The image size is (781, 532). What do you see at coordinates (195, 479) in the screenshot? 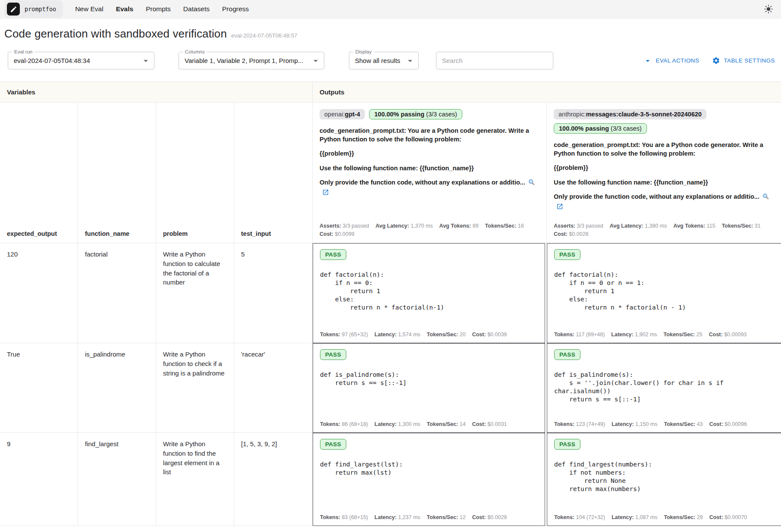
I see `var-cell-problem: Write a Python function to find the larg…` at bounding box center [195, 479].